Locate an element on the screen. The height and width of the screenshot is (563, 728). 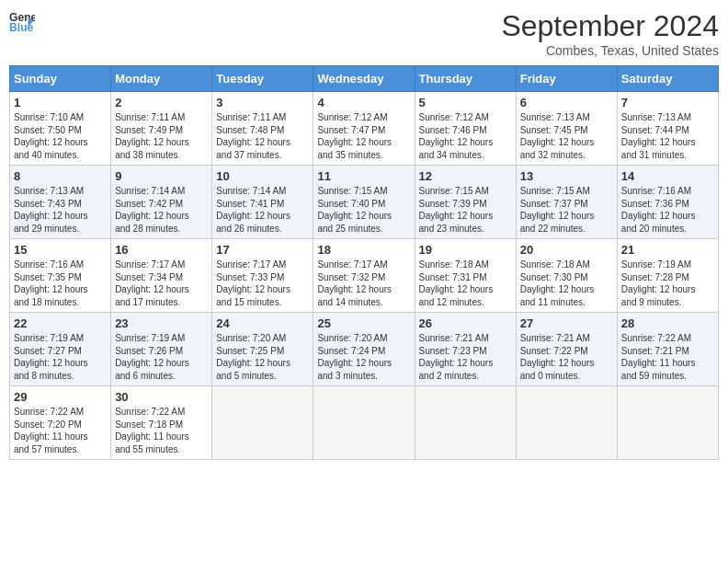
day-info: Sunrise: 7:18 AM Sunset: 7:31 PM Dayligh… is located at coordinates (465, 283).